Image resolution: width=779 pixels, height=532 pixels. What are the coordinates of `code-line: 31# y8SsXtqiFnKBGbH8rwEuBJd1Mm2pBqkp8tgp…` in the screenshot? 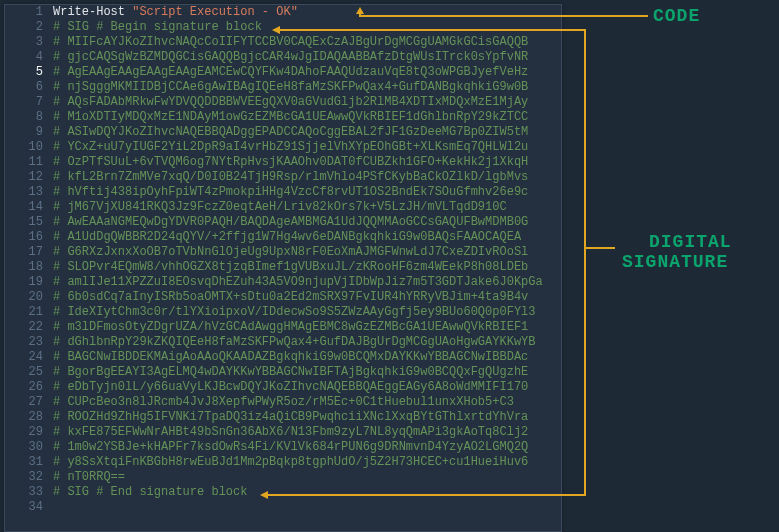 It's located at (283, 462).